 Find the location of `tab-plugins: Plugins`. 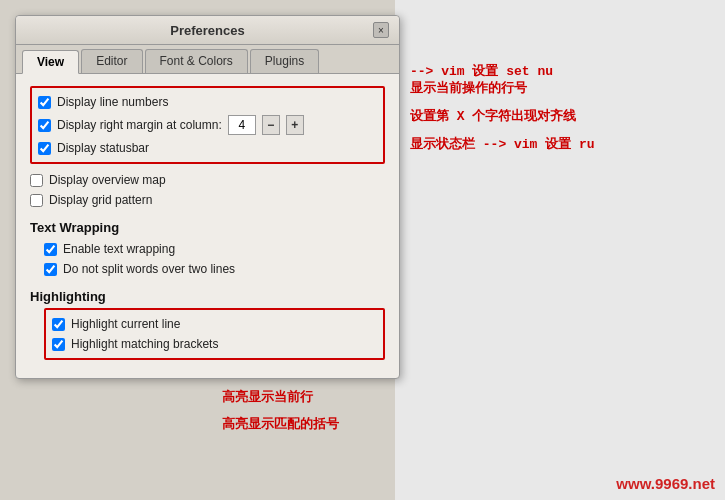

tab-plugins: Plugins is located at coordinates (284, 61).